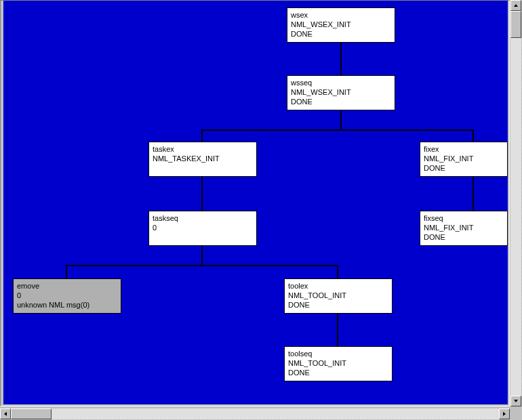 This screenshot has height=420, width=522. What do you see at coordinates (203, 159) in the screenshot?
I see `node-cmd: NML_TASKEX_INIT` at bounding box center [203, 159].